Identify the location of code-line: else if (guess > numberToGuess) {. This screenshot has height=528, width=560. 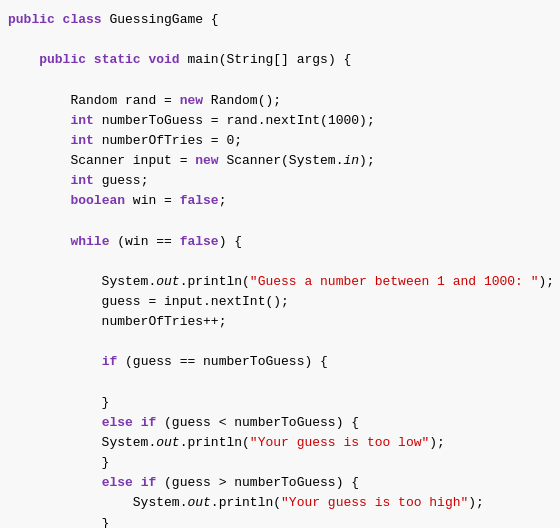
(280, 483).